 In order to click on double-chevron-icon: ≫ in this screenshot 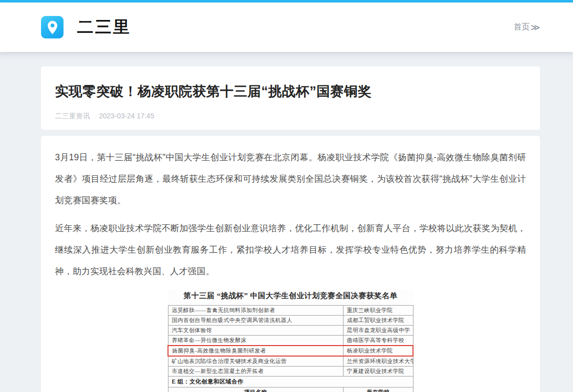, I will do `click(535, 27)`.